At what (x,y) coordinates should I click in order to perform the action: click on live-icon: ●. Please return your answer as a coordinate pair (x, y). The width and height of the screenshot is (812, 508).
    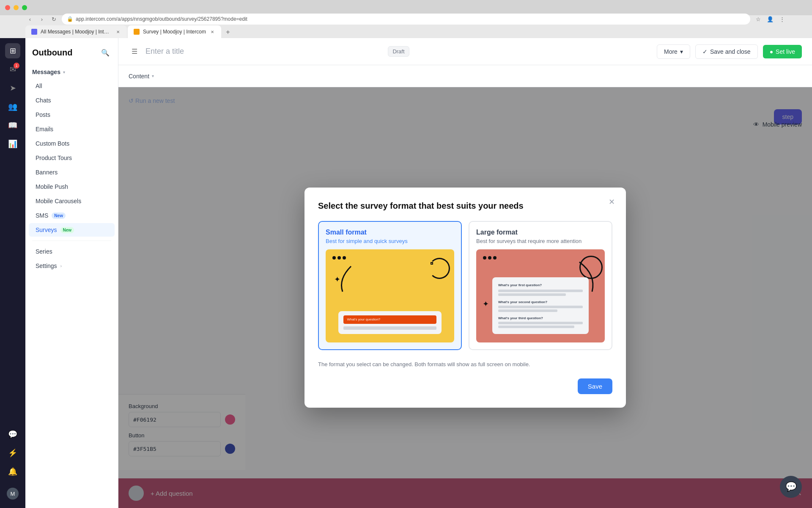
    Looking at the image, I should click on (771, 52).